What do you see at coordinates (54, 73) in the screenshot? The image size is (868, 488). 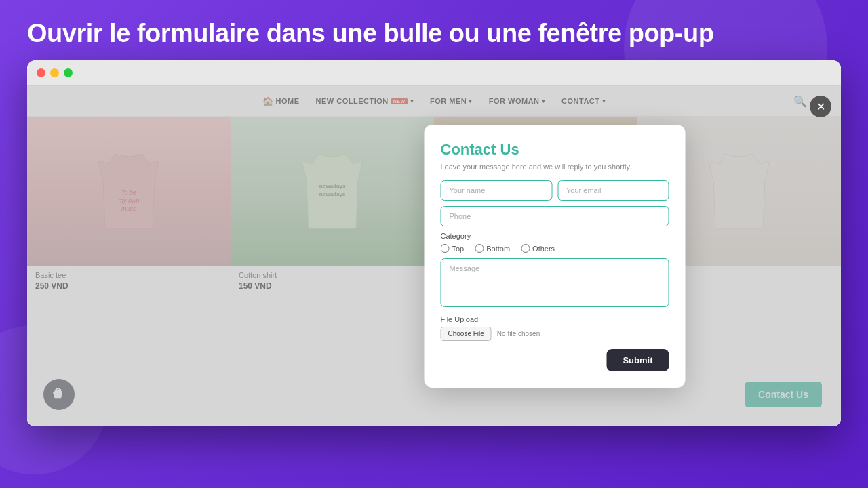 I see `minimize-dot` at bounding box center [54, 73].